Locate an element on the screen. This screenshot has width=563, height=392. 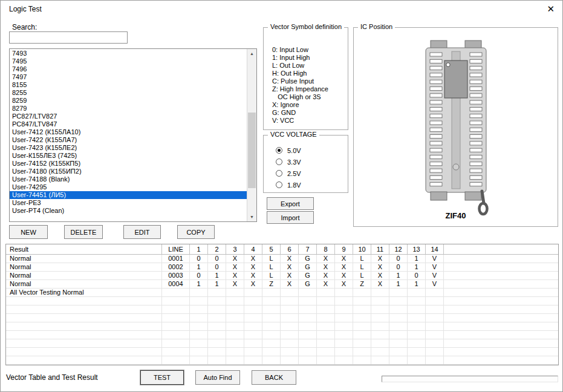
list-item: 7496 is located at coordinates (128, 69).